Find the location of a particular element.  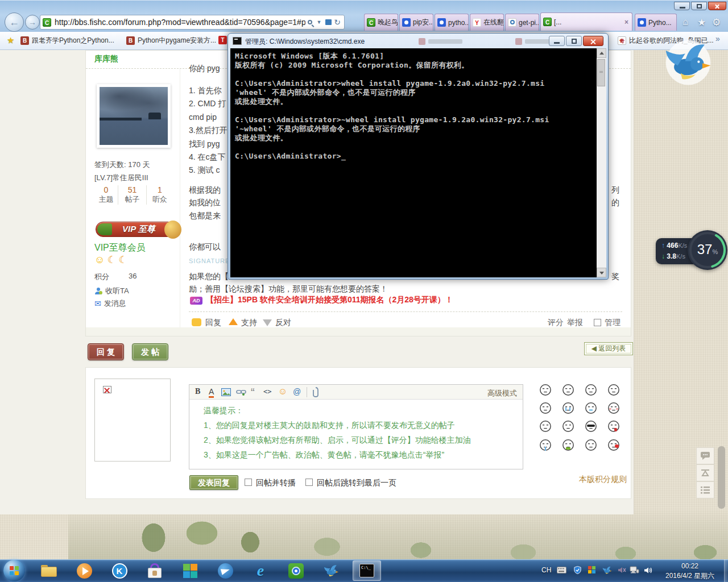

forward-checkbox is located at coordinates (248, 482).